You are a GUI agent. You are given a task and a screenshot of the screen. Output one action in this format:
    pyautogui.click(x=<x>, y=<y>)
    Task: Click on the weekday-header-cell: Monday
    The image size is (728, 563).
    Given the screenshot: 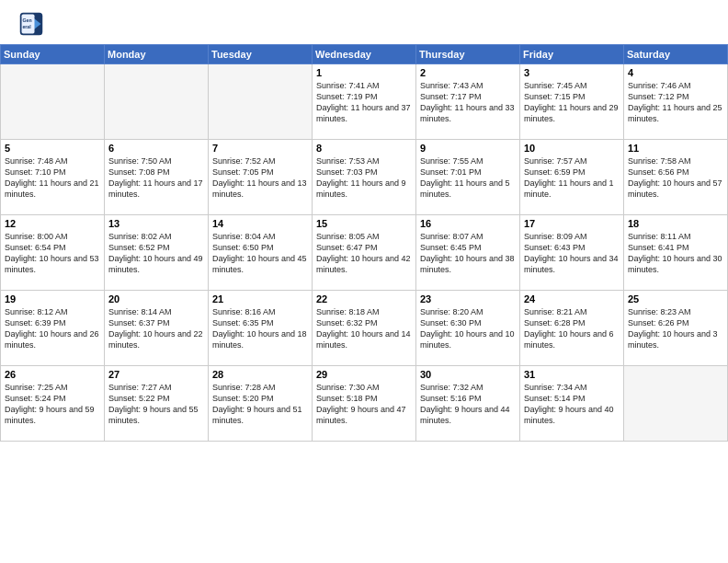 What is the action you would take?
    pyautogui.click(x=156, y=55)
    